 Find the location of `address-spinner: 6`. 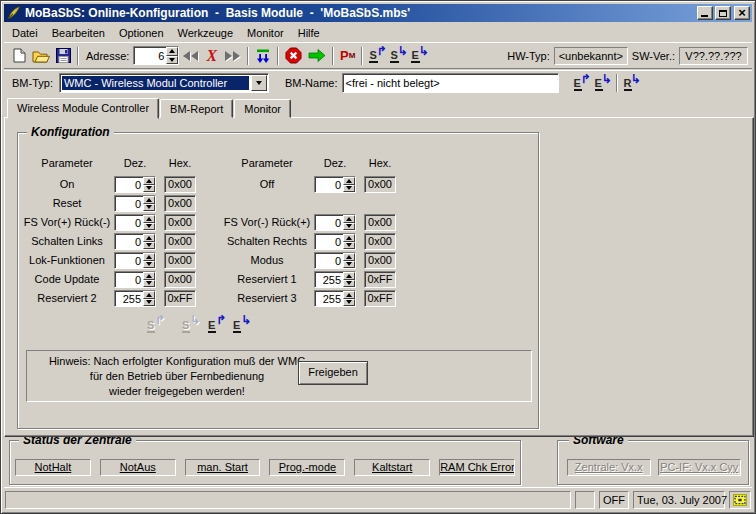

address-spinner: 6 is located at coordinates (156, 56).